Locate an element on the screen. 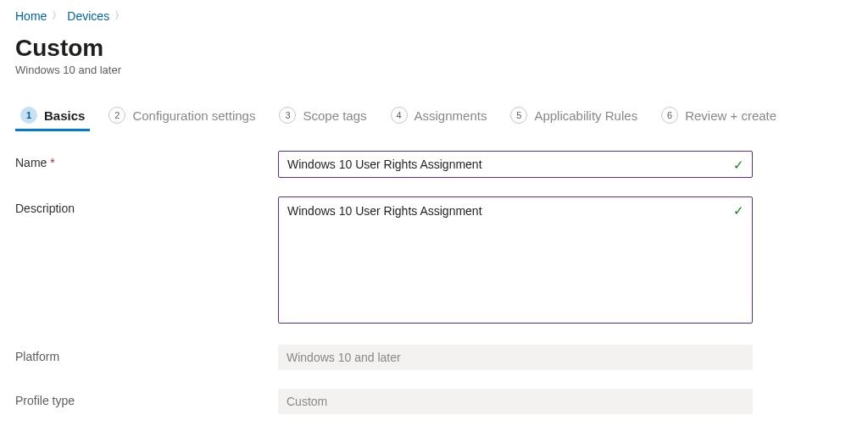 The height and width of the screenshot is (426, 868). step-number: 2 is located at coordinates (117, 115).